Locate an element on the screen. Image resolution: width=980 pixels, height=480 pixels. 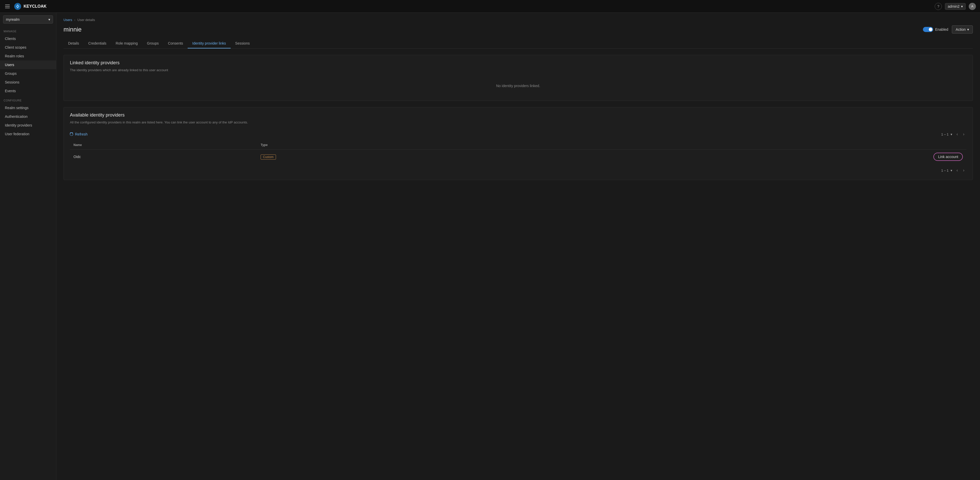
bottom-pagination: 1 – 1 ▾ ‹ › is located at coordinates (518, 169).